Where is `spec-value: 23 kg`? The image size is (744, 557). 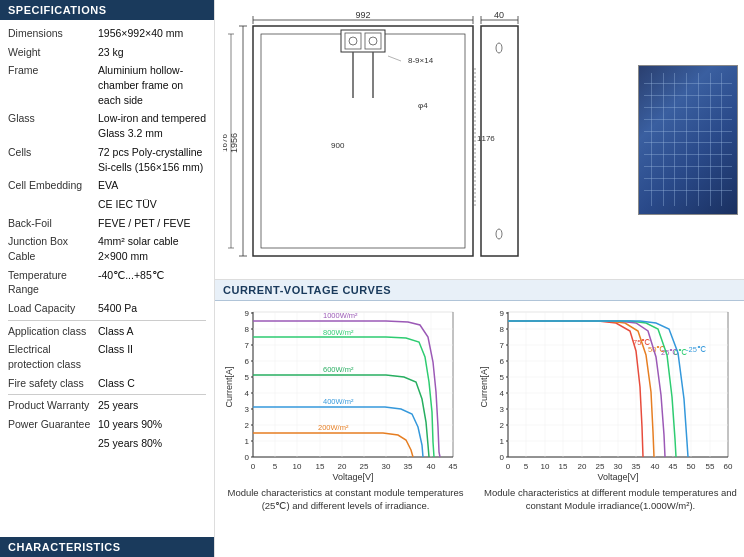 spec-value: 23 kg is located at coordinates (152, 52).